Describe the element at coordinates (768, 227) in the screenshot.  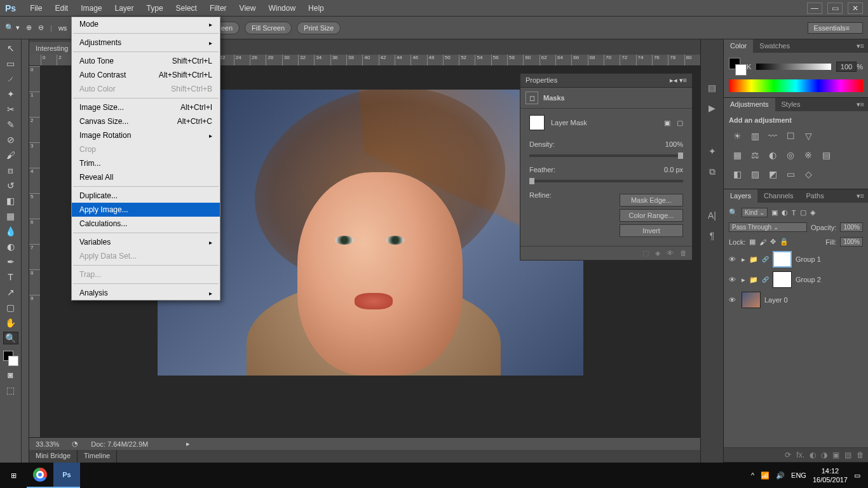
I see `blend-mode-dropdown: Pass Through ⌄` at that location.